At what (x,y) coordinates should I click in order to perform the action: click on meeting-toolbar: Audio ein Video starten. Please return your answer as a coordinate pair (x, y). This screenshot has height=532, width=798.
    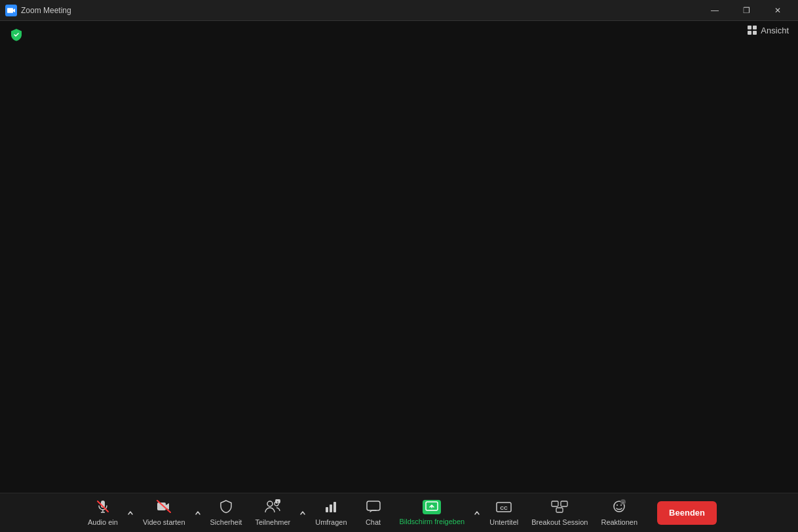
    Looking at the image, I should click on (399, 512).